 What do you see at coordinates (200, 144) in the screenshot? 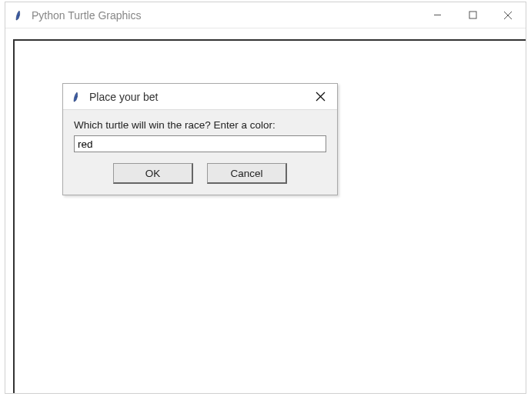
I see `color-input` at bounding box center [200, 144].